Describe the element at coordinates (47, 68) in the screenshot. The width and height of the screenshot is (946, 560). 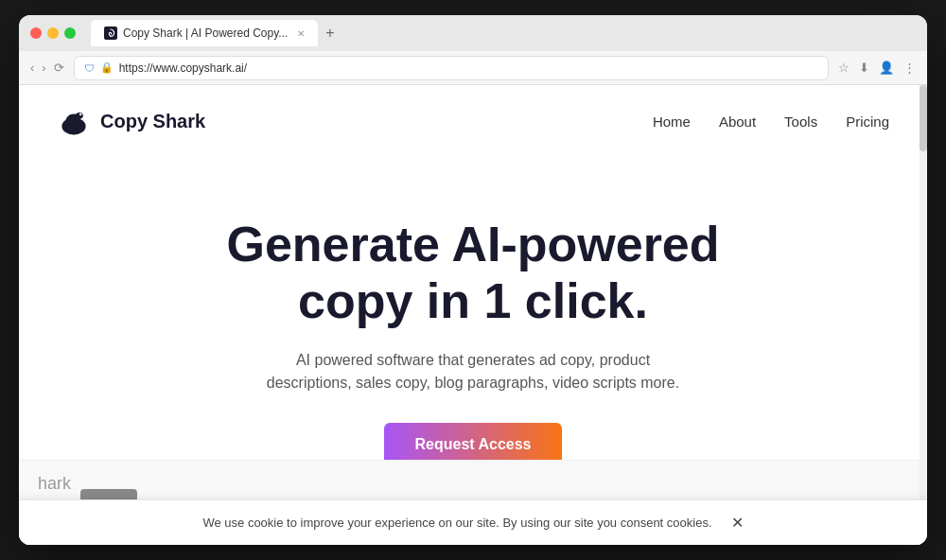
I see `nav-buttons: ‹ › ⟳` at that location.